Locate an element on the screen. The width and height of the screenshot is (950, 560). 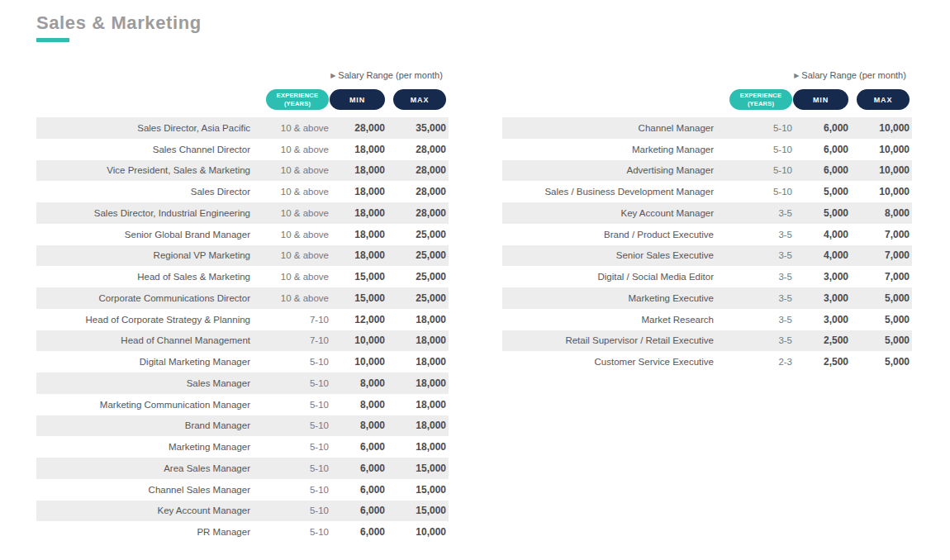
min-header-pill: MIN is located at coordinates (821, 99).